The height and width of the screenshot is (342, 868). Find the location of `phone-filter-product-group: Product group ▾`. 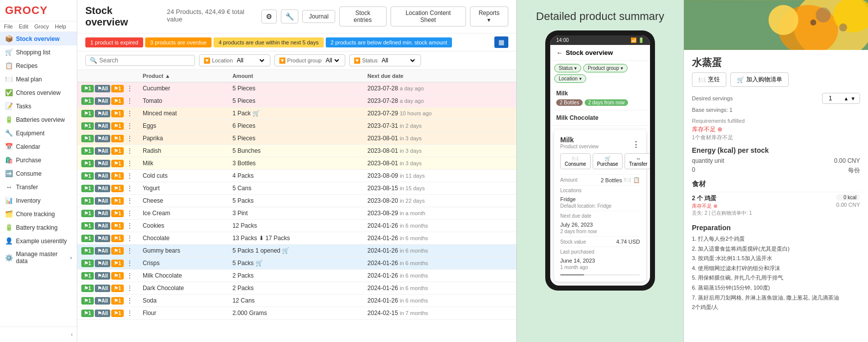

phone-filter-product-group: Product group ▾ is located at coordinates (606, 68).